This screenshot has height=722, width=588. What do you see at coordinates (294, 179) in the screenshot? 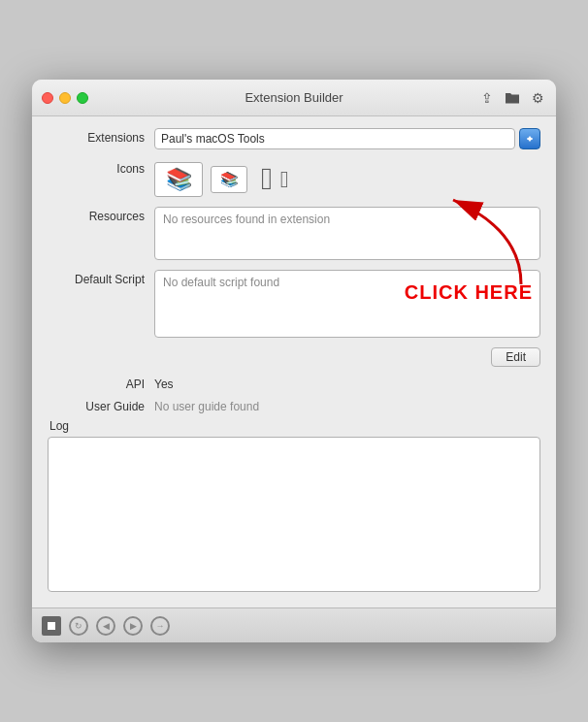
I see `icons-row: Icons 📚 📚  ` at bounding box center [294, 179].